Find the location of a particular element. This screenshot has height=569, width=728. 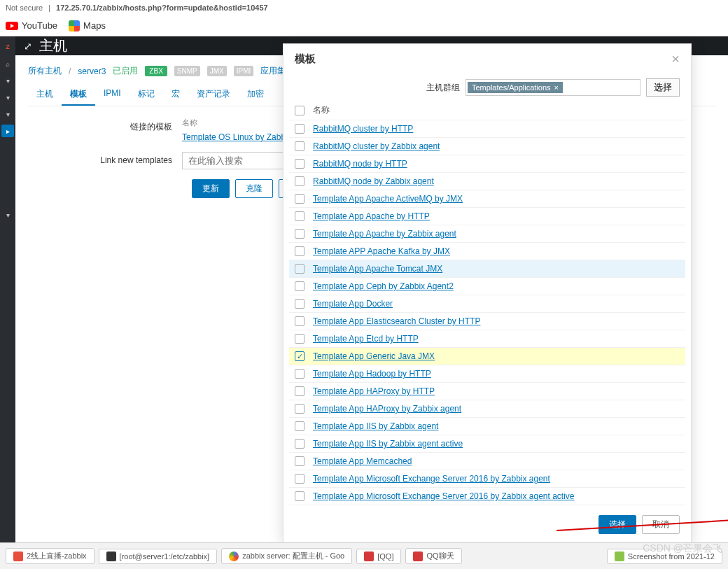

list-row: Template App IIS by Zabbix agent is located at coordinates (487, 427).